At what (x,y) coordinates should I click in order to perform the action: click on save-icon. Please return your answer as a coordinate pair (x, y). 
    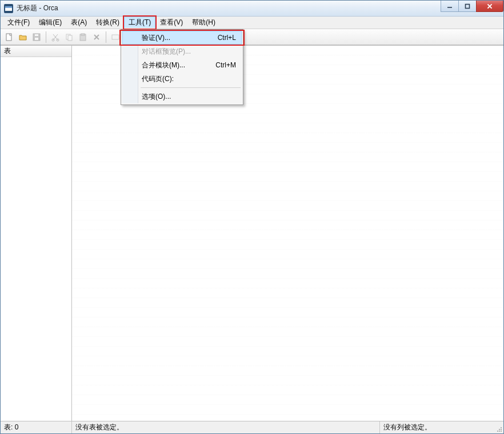
    Looking at the image, I should click on (37, 37).